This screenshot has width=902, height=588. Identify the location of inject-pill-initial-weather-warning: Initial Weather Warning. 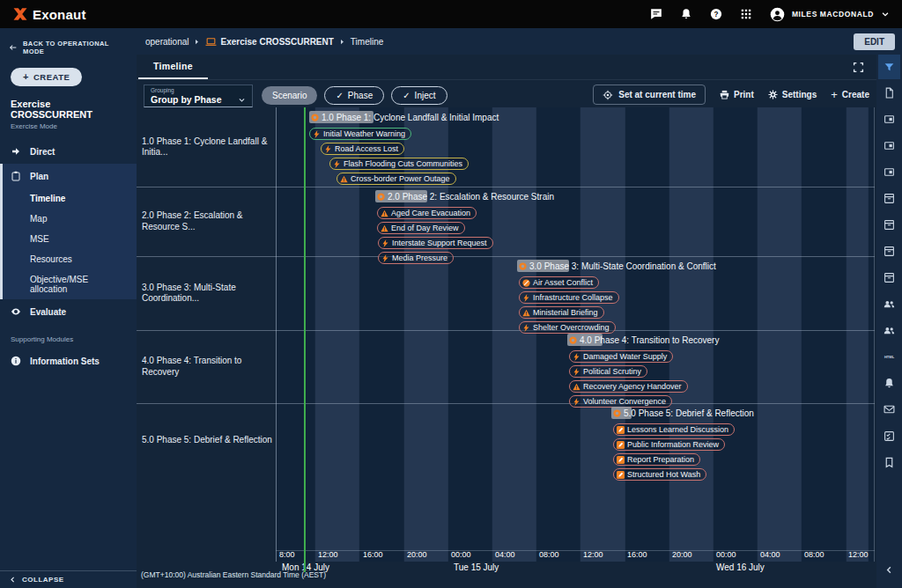
(360, 134).